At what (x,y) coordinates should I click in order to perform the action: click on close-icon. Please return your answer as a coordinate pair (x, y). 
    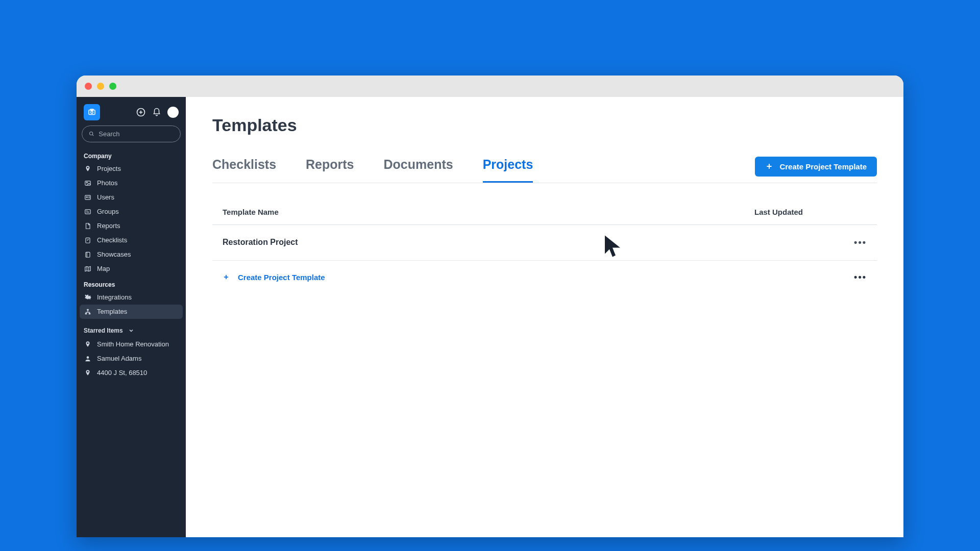
    Looking at the image, I should click on (88, 86).